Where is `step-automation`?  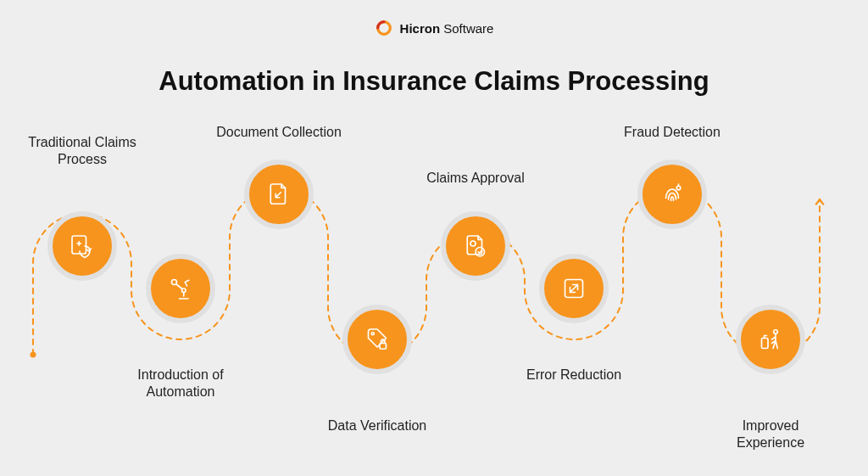
step-automation is located at coordinates (181, 288).